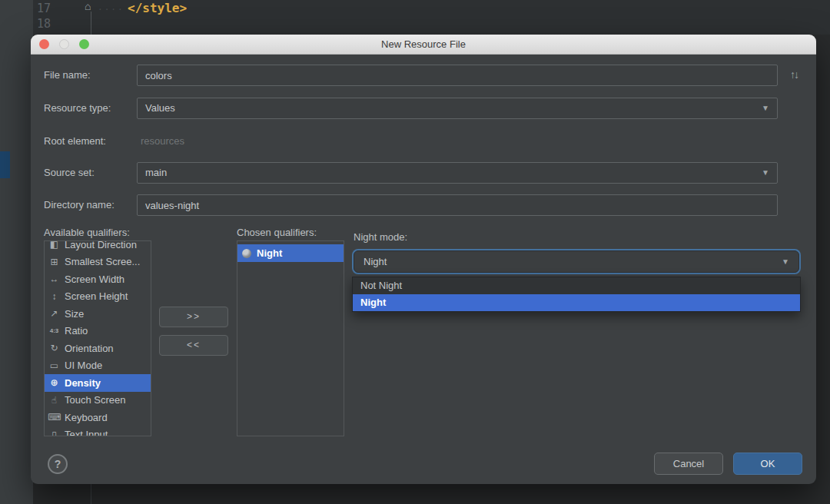  What do you see at coordinates (423, 45) in the screenshot?
I see `dialog-titlebar: New Resource File` at bounding box center [423, 45].